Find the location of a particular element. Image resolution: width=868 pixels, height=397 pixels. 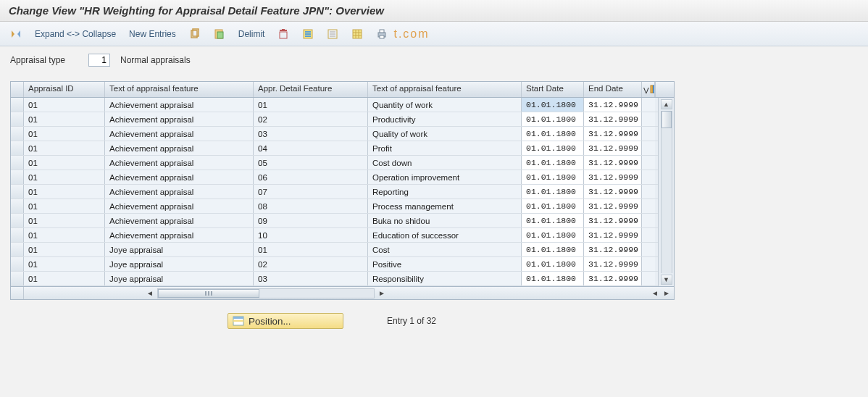

table-row: 01Joye appraisal03Responsibility01.01.18… is located at coordinates (335, 279).